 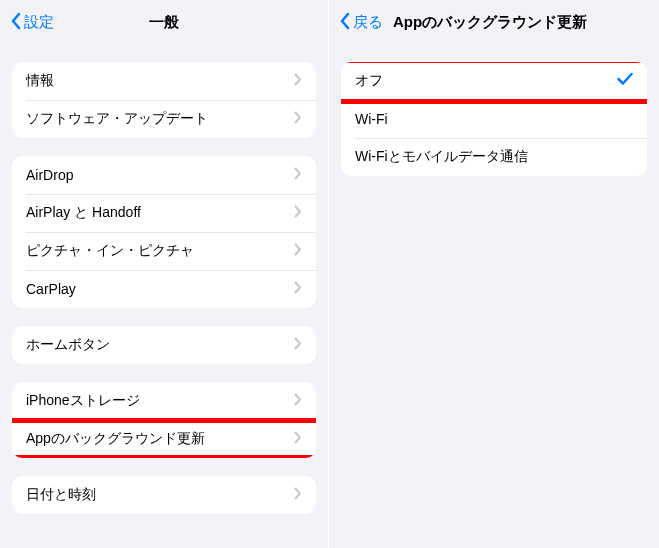 What do you see at coordinates (494, 119) in the screenshot?
I see `row-label: Wi-Fi` at bounding box center [494, 119].